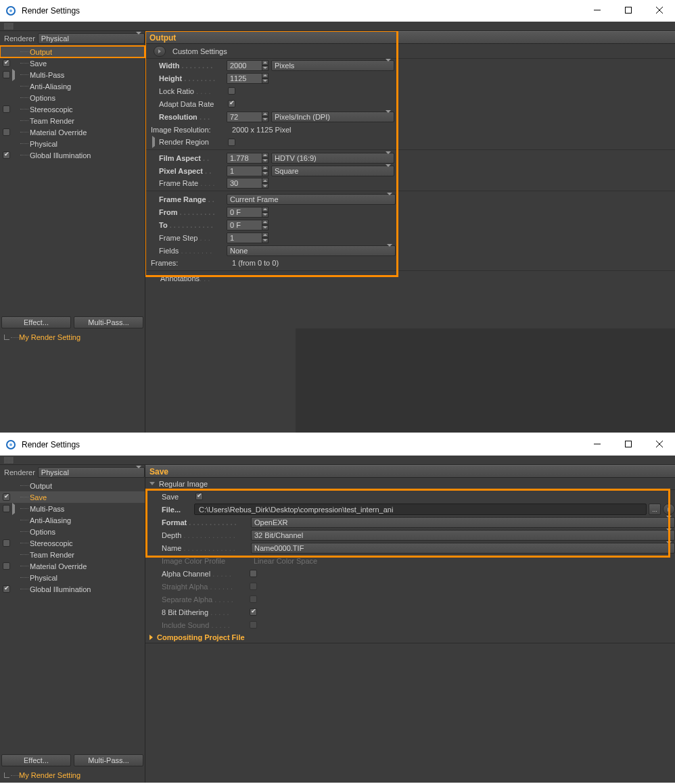 The height and width of the screenshot is (784, 675). Describe the element at coordinates (152, 637) in the screenshot. I see `chevron-right-icon` at that location.